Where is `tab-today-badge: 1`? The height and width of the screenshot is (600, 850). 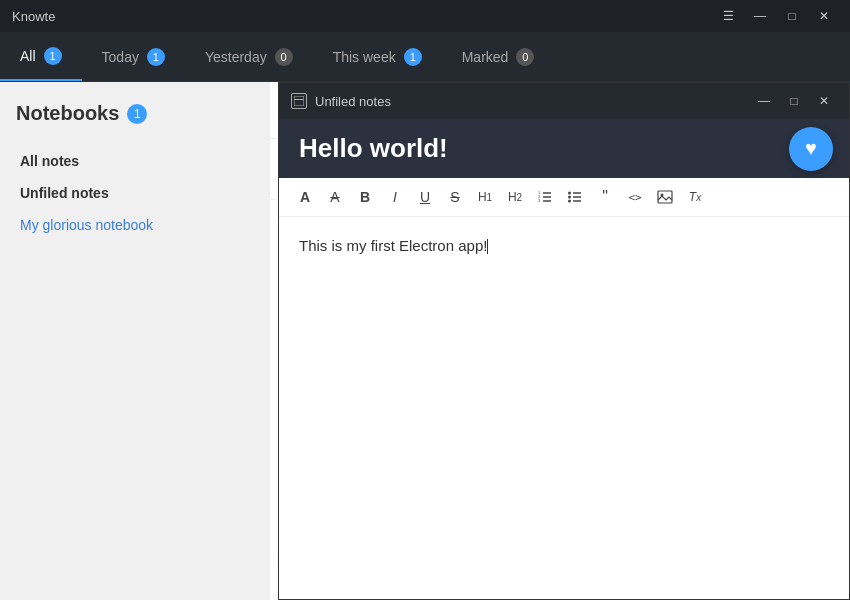 tab-today-badge: 1 is located at coordinates (156, 57).